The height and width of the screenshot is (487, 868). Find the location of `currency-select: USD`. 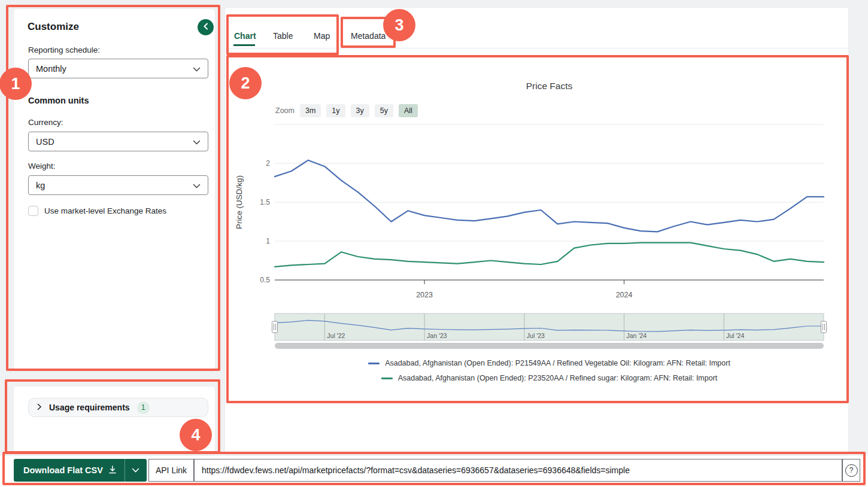

currency-select: USD is located at coordinates (119, 141).